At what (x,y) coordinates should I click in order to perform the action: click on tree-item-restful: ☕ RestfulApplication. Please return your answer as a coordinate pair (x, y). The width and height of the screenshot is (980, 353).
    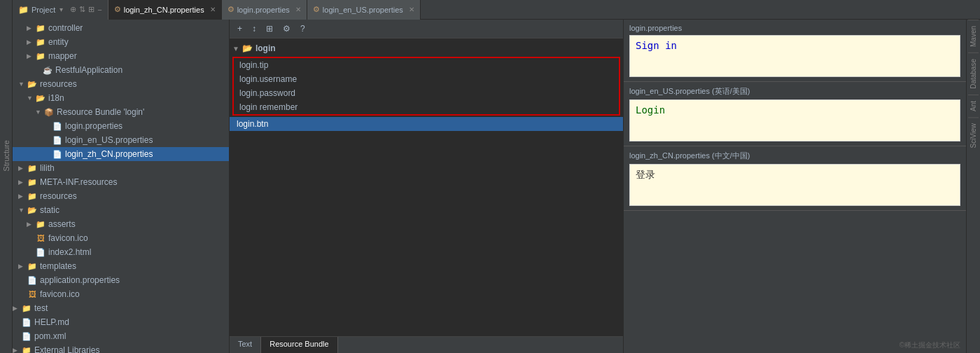
    Looking at the image, I should click on (120, 70).